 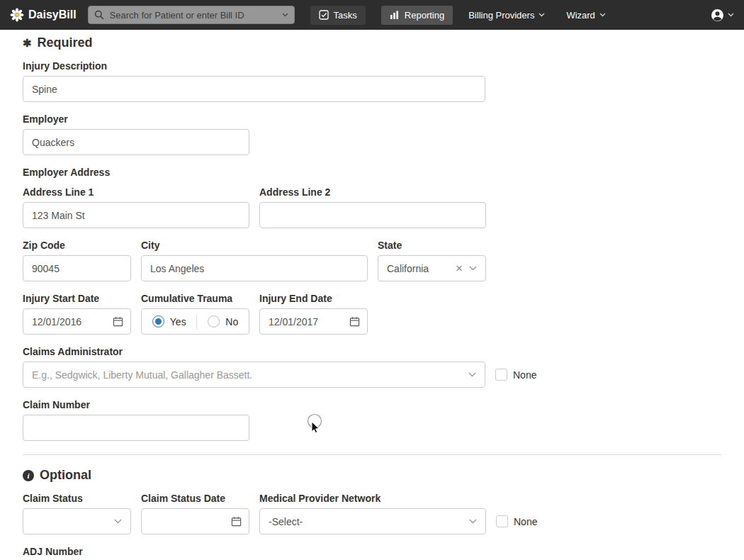 I want to click on section-divider, so click(x=372, y=455).